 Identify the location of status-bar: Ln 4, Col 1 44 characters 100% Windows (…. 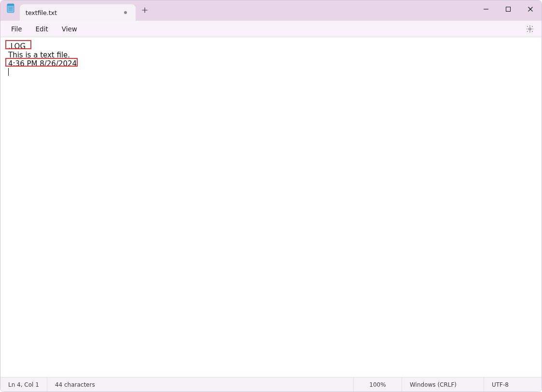
(271, 384).